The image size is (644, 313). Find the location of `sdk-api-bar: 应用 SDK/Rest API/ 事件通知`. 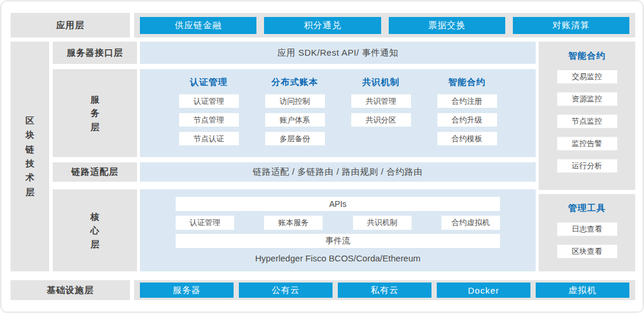

sdk-api-bar: 应用 SDK/Rest API/ 事件通知 is located at coordinates (338, 53).